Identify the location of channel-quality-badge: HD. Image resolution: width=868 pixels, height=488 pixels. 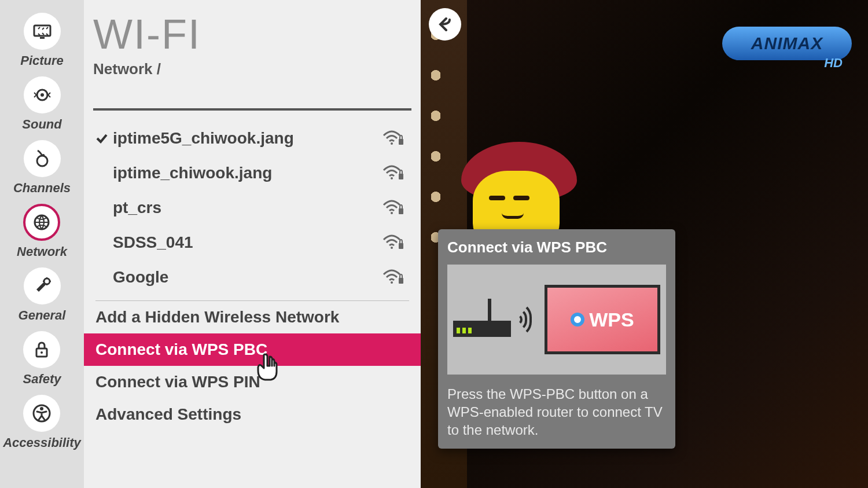
(833, 63).